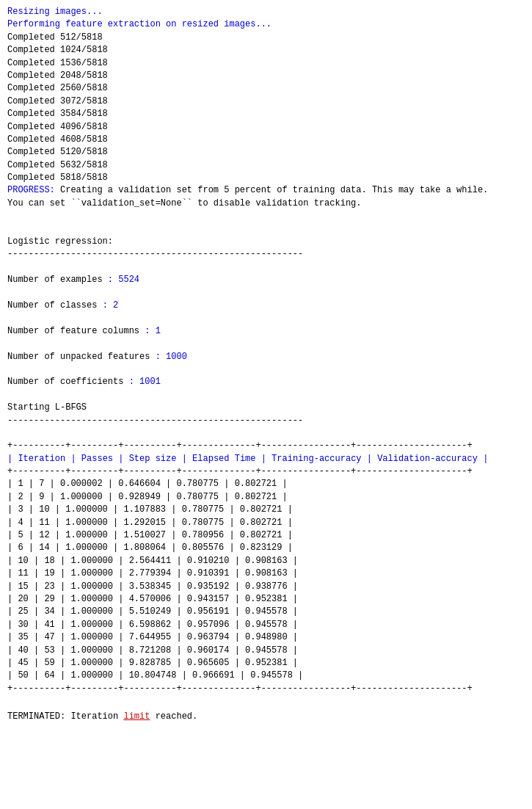 This screenshot has width=532, height=809. What do you see at coordinates (266, 166) in the screenshot?
I see `completed-11: Completed 5632/5818` at bounding box center [266, 166].